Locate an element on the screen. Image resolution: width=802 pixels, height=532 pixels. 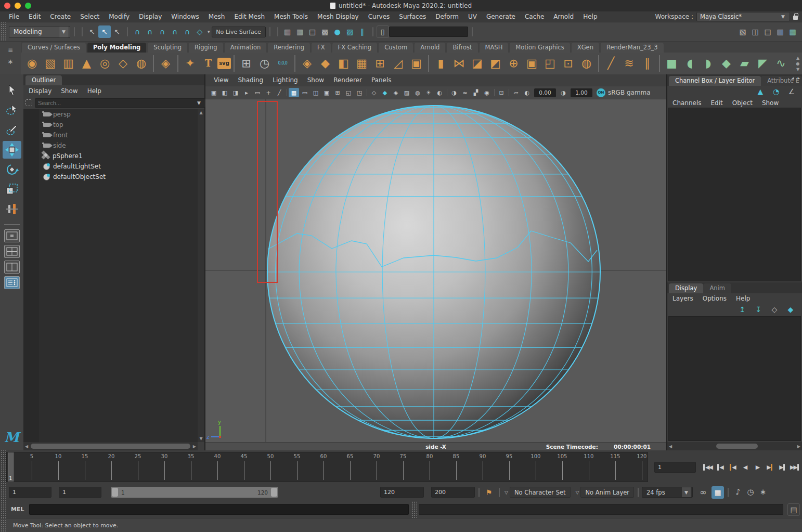
poly-cube-icon: ▧ is located at coordinates (50, 63).